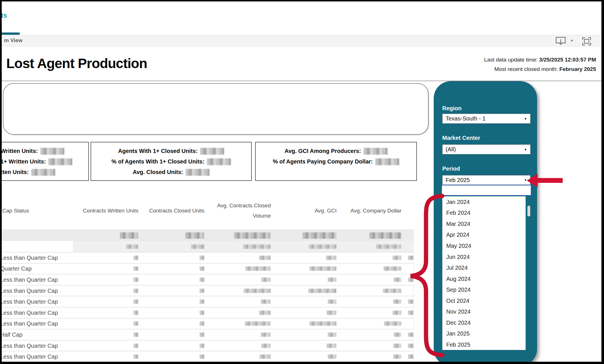 This screenshot has width=604, height=364. I want to click on chevron-down-icon: ▼, so click(572, 41).